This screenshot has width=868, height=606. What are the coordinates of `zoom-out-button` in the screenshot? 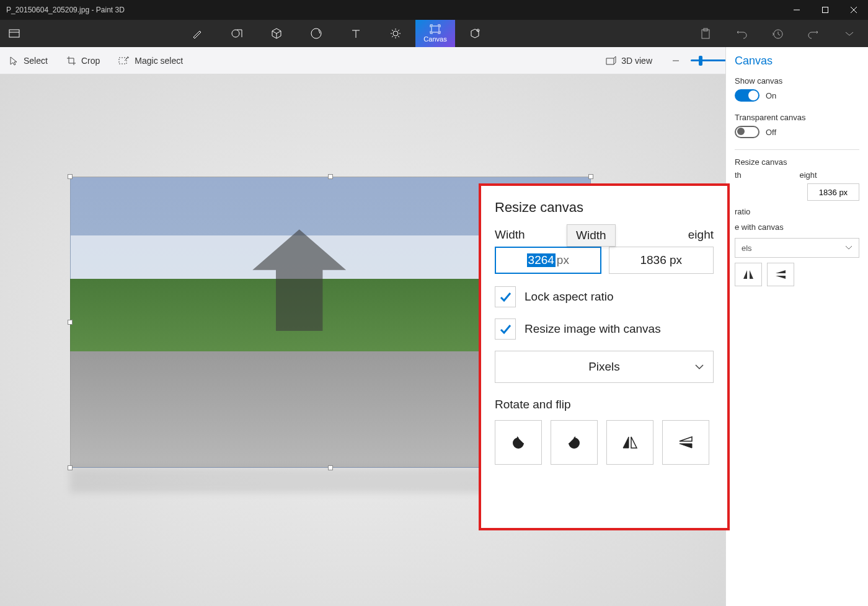 It's located at (676, 61).